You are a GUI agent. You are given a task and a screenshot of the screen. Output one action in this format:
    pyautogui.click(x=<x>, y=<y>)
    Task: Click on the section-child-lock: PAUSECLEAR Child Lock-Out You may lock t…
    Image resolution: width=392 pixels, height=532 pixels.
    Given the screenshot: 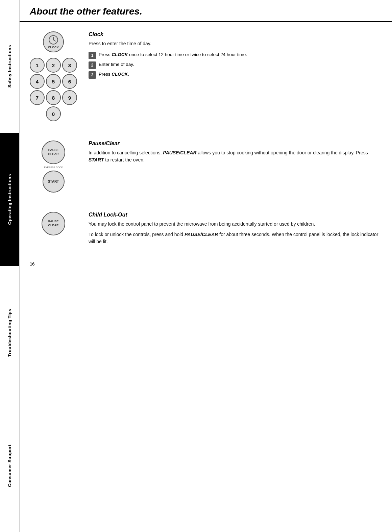 What is the action you would take?
    pyautogui.click(x=206, y=228)
    